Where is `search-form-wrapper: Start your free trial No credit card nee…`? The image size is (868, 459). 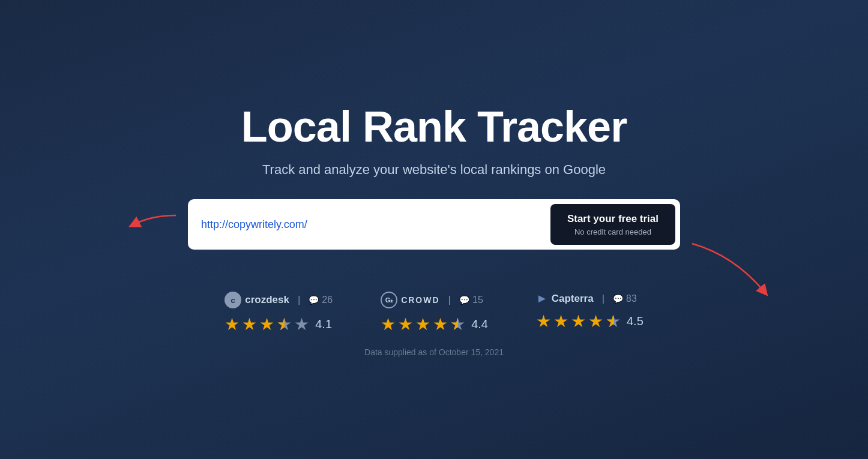
search-form-wrapper: Start your free trial No credit card nee… is located at coordinates (434, 224).